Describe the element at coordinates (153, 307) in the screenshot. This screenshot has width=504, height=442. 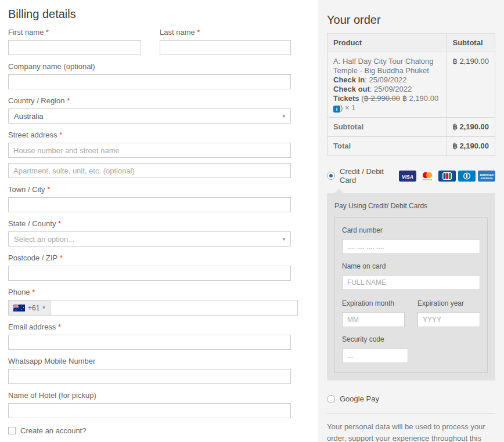
I see `phone-field: +61 ▾` at that location.